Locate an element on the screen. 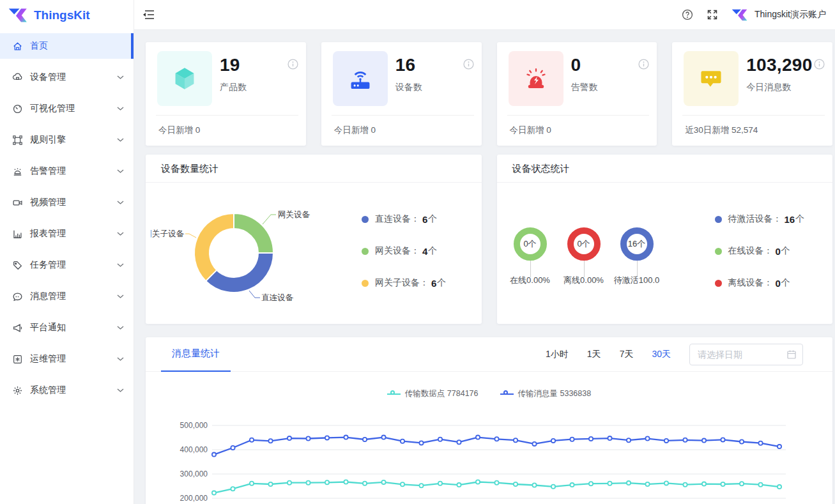 The width and height of the screenshot is (835, 504). divider is located at coordinates (579, 115).